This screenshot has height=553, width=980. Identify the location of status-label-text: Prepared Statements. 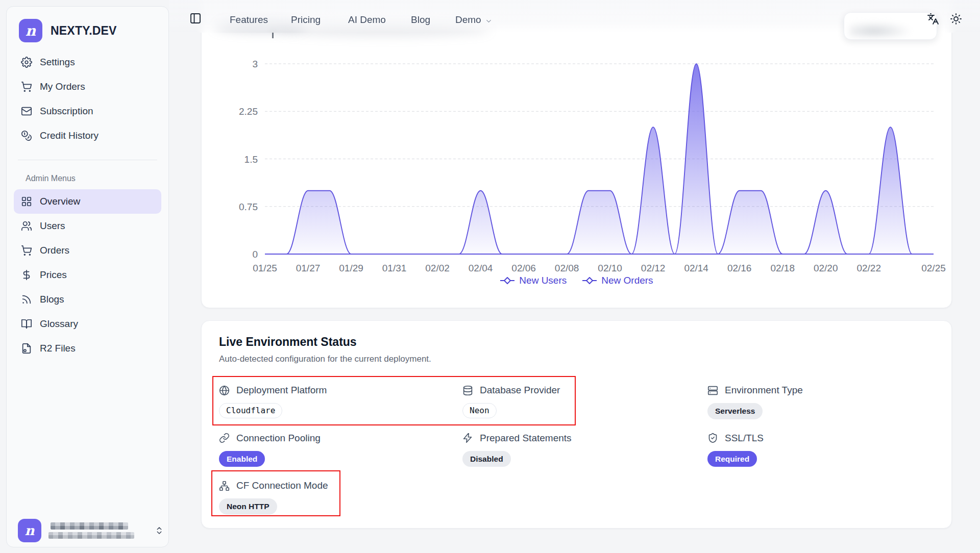
(526, 438).